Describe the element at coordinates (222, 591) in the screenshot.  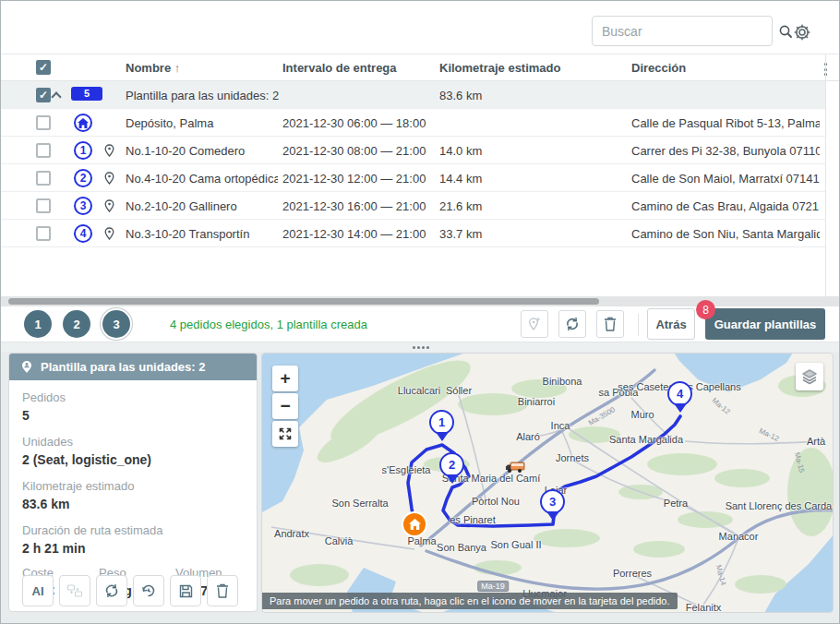
I see `delete-route-button` at that location.